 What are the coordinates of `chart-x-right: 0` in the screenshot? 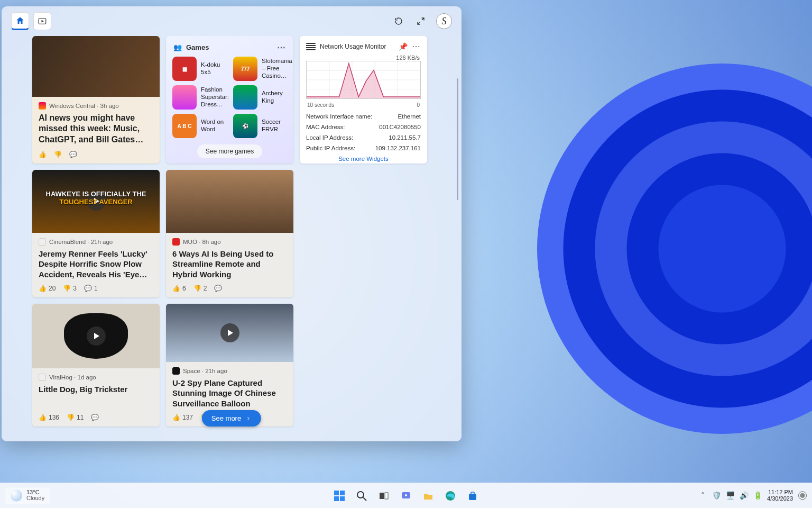 It's located at (418, 105).